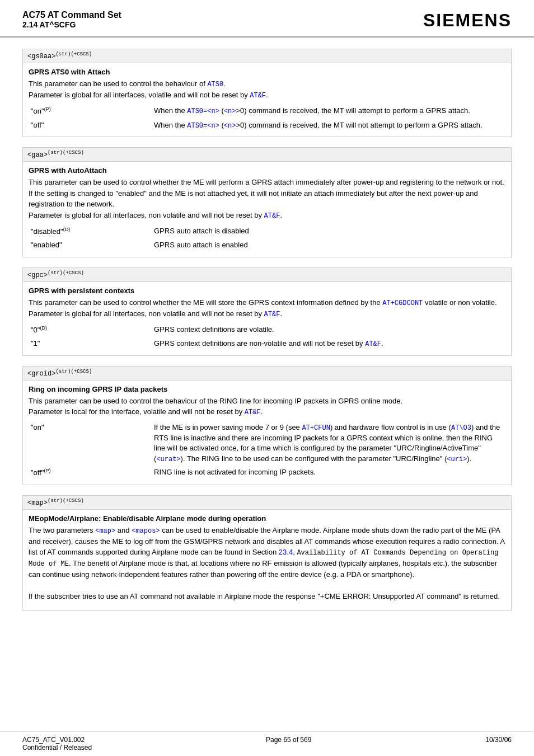 The height and width of the screenshot is (756, 534). What do you see at coordinates (329, 473) in the screenshot?
I see `value-desc: RING line is not activated for incoming …` at bounding box center [329, 473].